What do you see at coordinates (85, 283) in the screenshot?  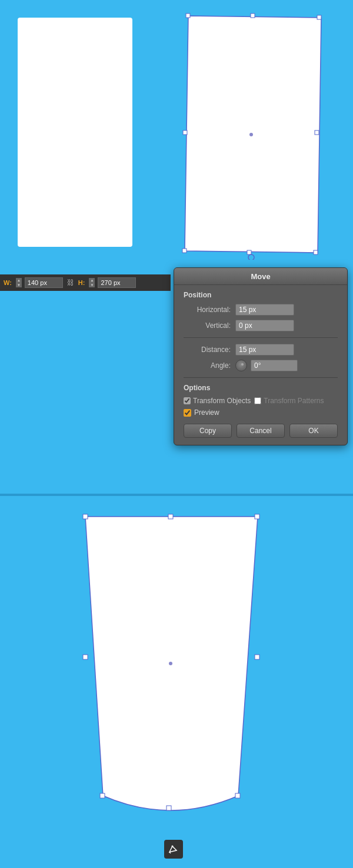 I see `toolbar: W: ▲ ▼ ⛓ H: ▲ ▼` at bounding box center [85, 283].